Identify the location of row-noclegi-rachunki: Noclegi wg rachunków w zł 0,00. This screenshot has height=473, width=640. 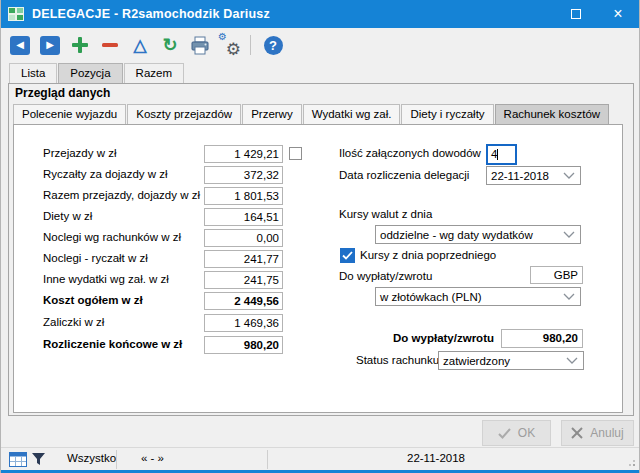
(164, 238).